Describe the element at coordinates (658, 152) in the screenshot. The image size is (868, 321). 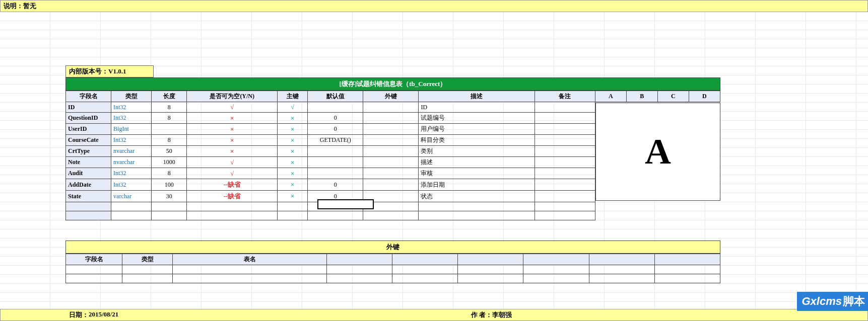
I see `preview-letter-box: A` at that location.